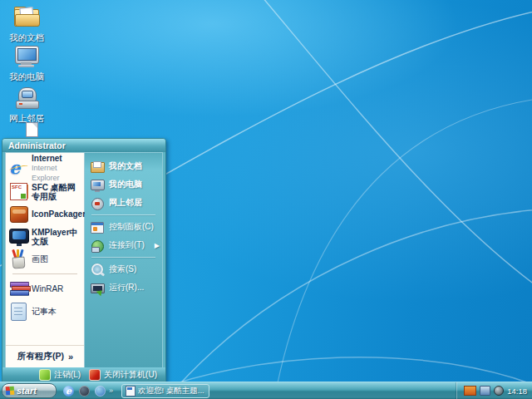 The image size is (532, 399). I want to click on menu-item-connect-to: 连接到(T) ▶, so click(123, 245).